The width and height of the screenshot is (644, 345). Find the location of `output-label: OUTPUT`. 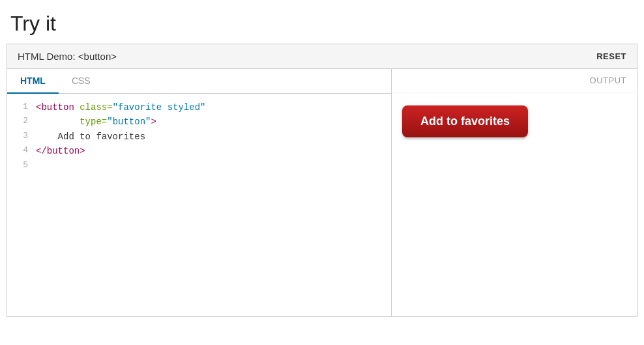

output-label: OUTPUT is located at coordinates (514, 81).